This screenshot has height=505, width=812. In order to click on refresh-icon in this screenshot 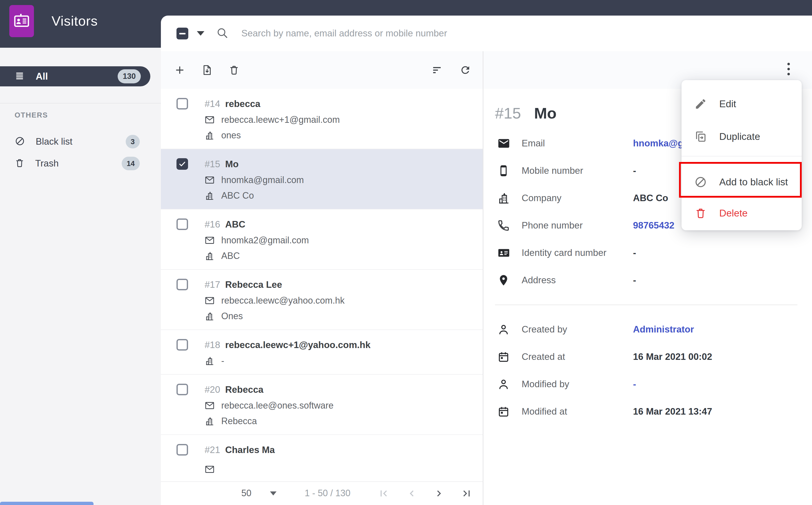, I will do `click(465, 70)`.